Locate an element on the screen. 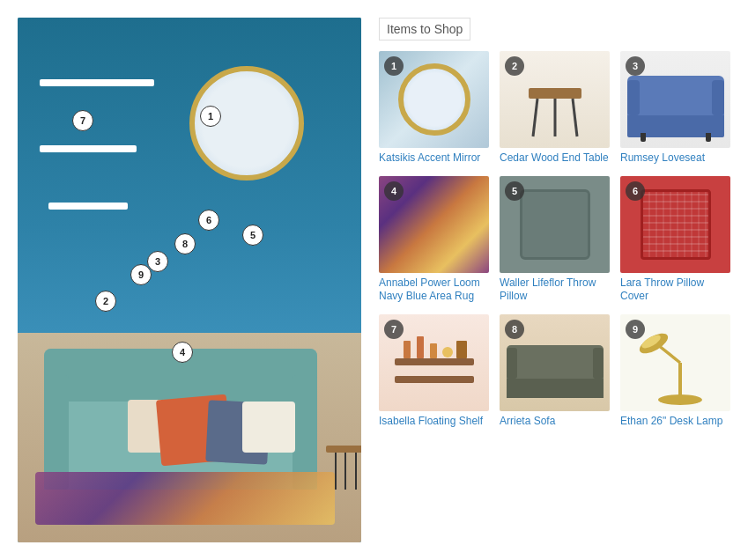  item-badge-6: 6 is located at coordinates (635, 191).